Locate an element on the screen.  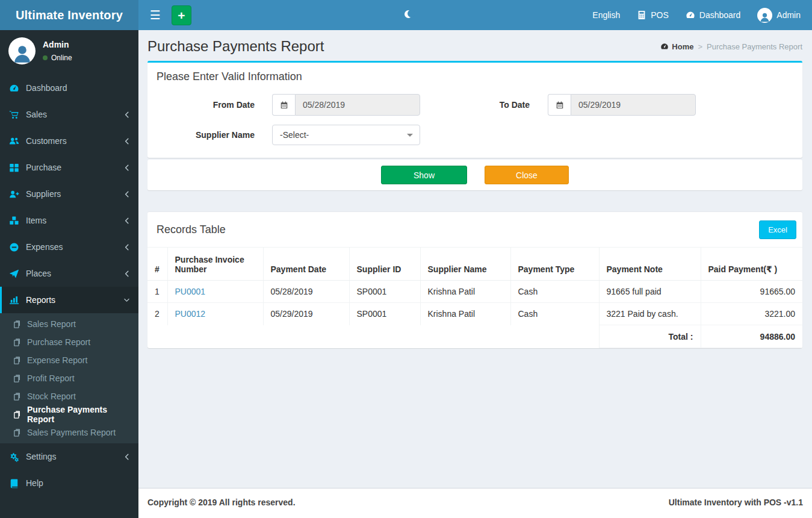
sidebar-item-label: Sales is located at coordinates (75, 114).